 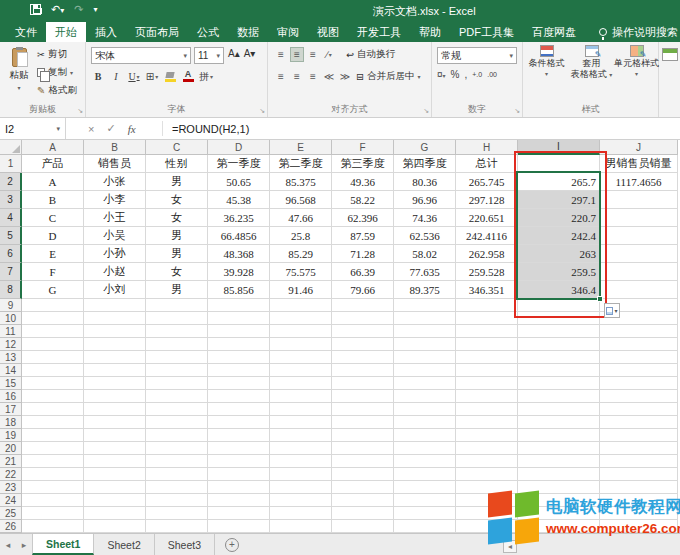 What do you see at coordinates (239, 318) in the screenshot?
I see `cell-D10` at bounding box center [239, 318].